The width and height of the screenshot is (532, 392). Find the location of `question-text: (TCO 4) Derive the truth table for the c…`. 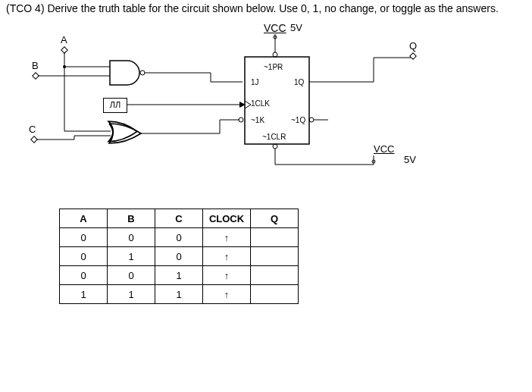

question-text: (TCO 4) Derive the truth table for the c… is located at coordinates (266, 8).